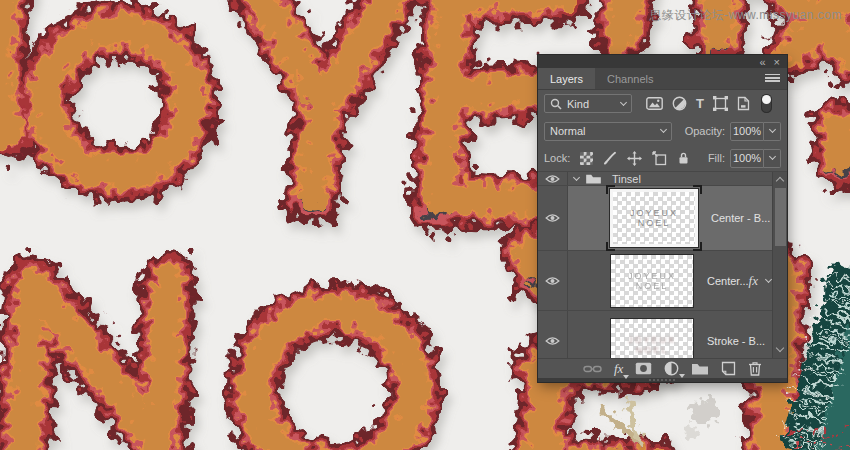 This screenshot has width=850, height=450. What do you see at coordinates (747, 158) in the screenshot?
I see `fill-input: 100%` at bounding box center [747, 158].